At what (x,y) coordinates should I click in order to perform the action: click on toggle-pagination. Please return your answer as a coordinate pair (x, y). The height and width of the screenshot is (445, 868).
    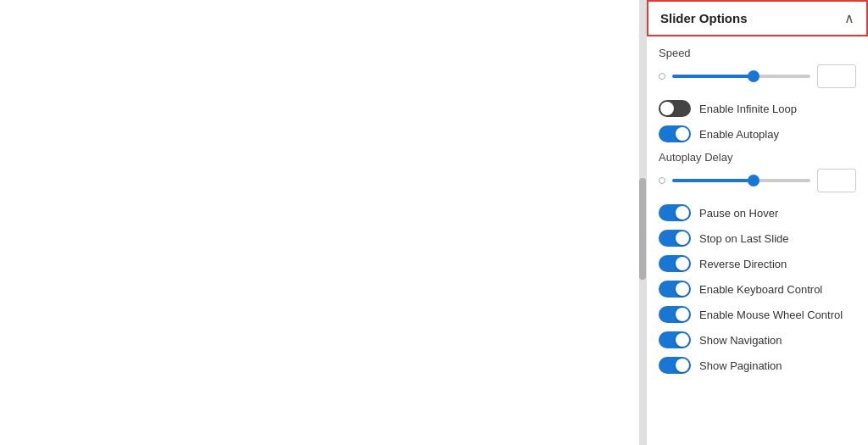
    Looking at the image, I should click on (675, 365).